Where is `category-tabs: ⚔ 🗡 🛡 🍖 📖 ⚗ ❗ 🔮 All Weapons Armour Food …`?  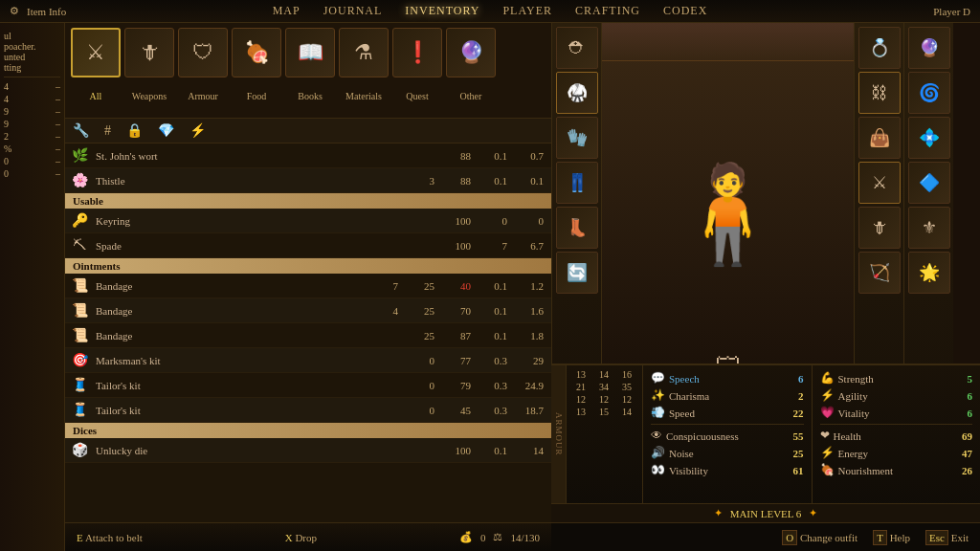 category-tabs: ⚔ 🗡 🛡 🍖 📖 ⚗ ❗ 🔮 All Weapons Armour Food … is located at coordinates (308, 71).